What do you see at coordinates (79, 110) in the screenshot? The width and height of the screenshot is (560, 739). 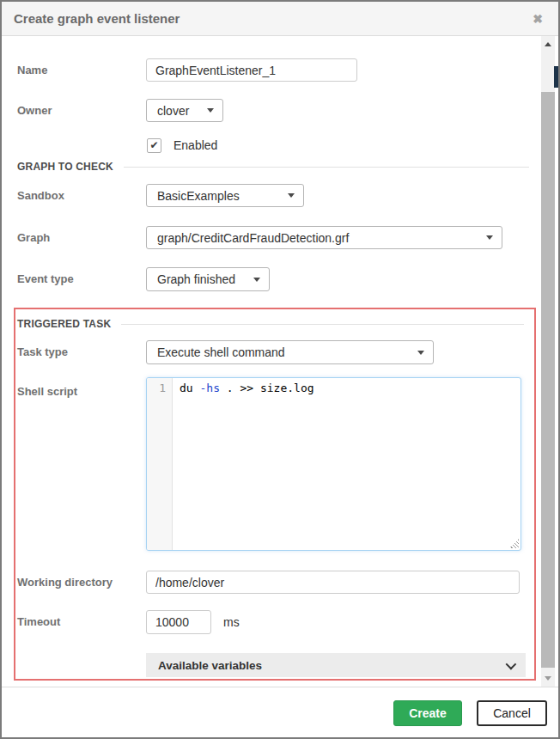 I see `owner-label: Owner` at bounding box center [79, 110].